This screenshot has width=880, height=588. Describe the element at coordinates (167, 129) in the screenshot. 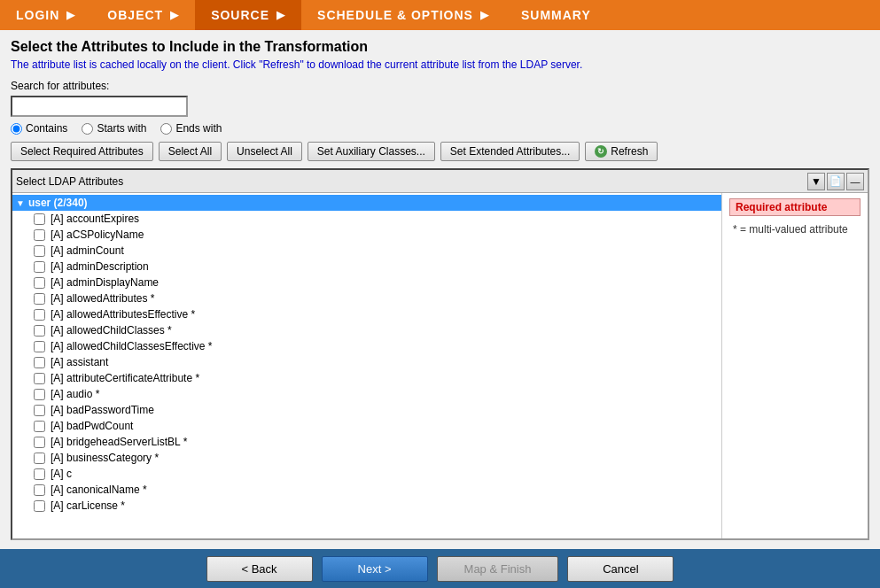

I see `radio-ends-with-input` at that location.